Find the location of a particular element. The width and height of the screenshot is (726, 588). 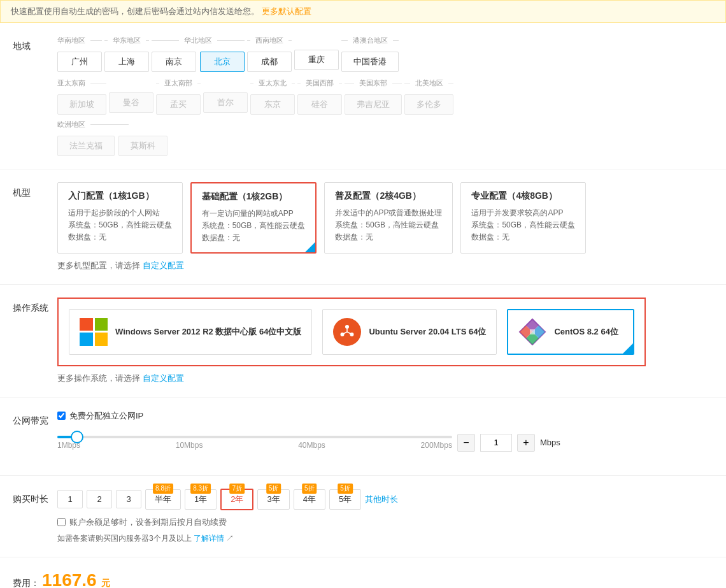

os-label: 操作系统 is located at coordinates (35, 306).